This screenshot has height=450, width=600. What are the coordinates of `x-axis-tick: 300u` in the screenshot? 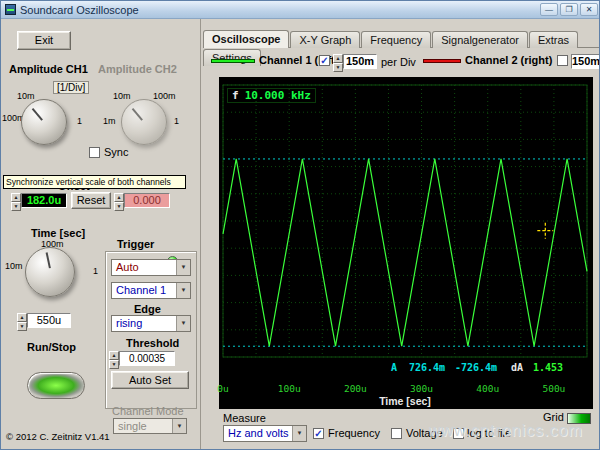 It's located at (422, 388).